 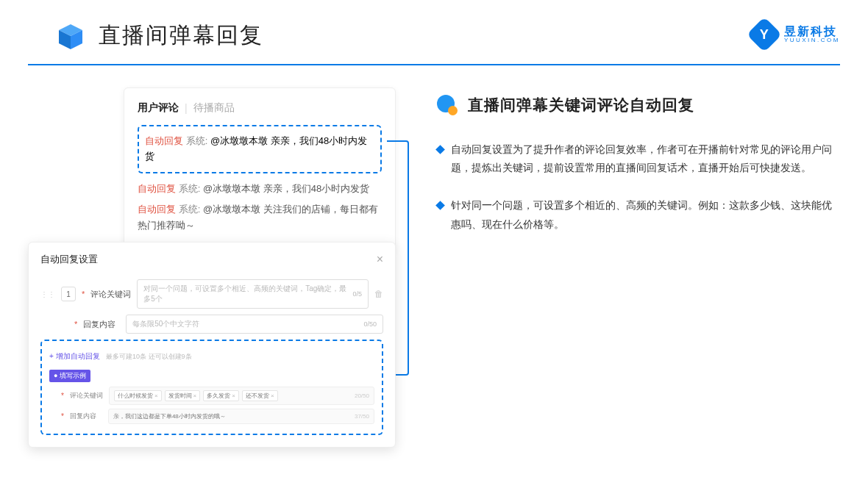 What do you see at coordinates (149, 356) in the screenshot?
I see `add-hint: 最多可建10条 还可以创建9条` at bounding box center [149, 356].